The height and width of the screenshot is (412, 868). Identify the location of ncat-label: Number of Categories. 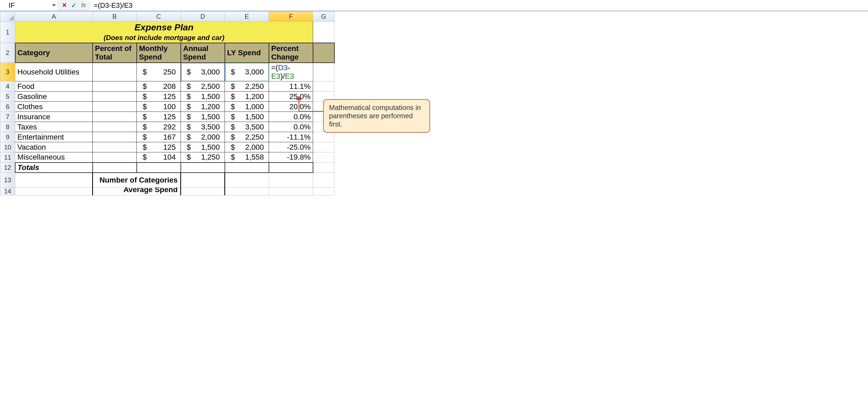
(137, 180).